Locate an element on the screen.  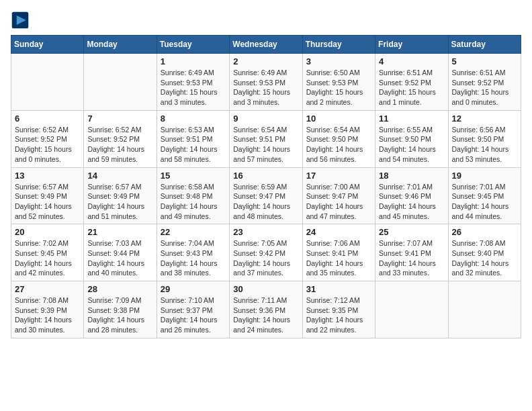
day-info: Sunrise: 7:10 AM Sunset: 9:37 PM Dayligh… is located at coordinates (193, 316).